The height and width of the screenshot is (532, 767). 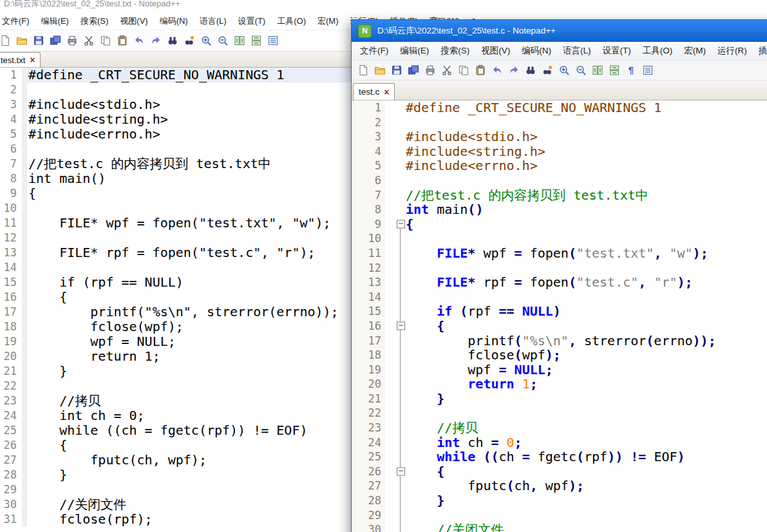 I want to click on code-text: int ch = 0;, so click(x=585, y=443).